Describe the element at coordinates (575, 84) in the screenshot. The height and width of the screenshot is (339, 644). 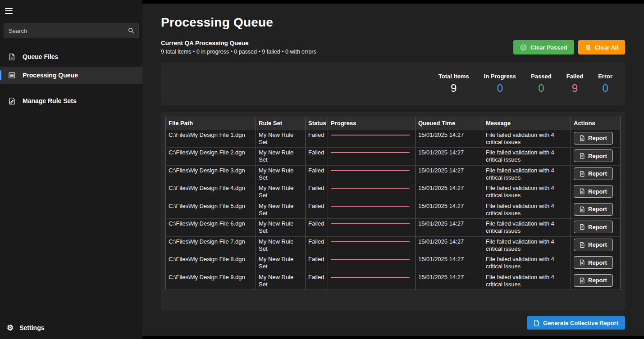
I see `stat-item: Failed9` at that location.